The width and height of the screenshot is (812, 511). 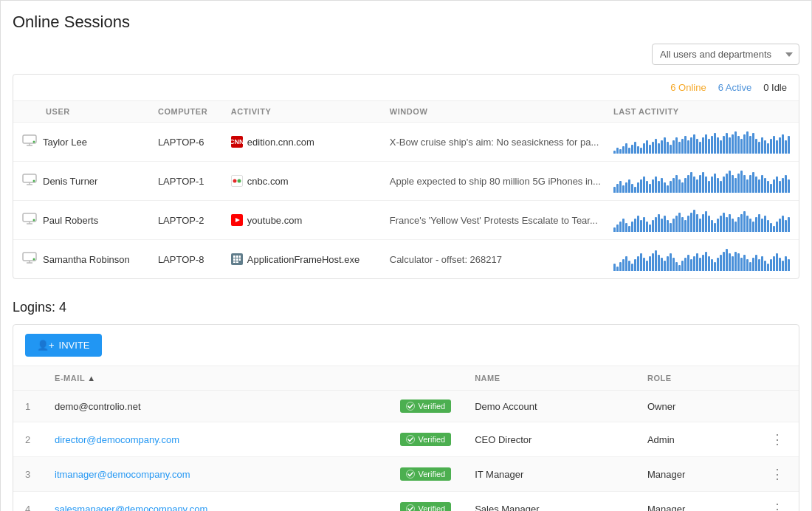 What do you see at coordinates (281, 142) in the screenshot?
I see `activity-text: edition.cnn.com` at bounding box center [281, 142].